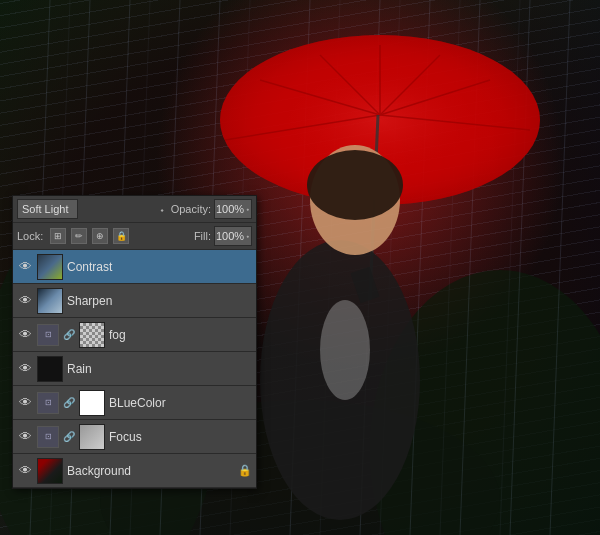 This screenshot has width=600, height=535. I want to click on thumbnail-contrast, so click(50, 267).